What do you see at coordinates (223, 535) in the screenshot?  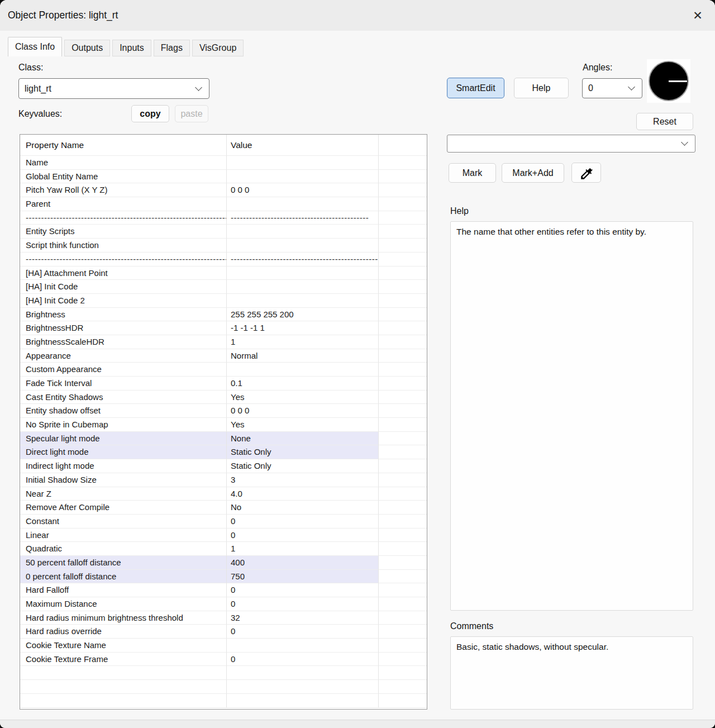 I see `table-row: Linear0` at bounding box center [223, 535].